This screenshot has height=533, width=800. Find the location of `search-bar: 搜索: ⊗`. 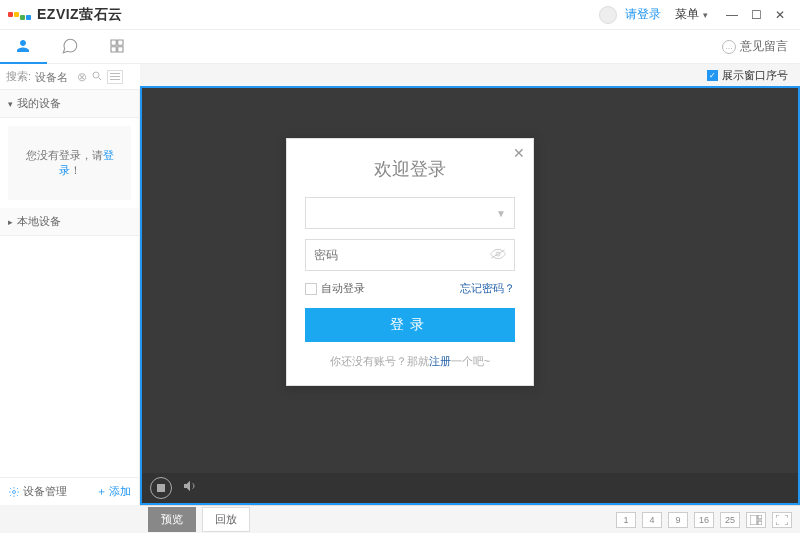

search-bar: 搜索: ⊗ is located at coordinates (70, 77).